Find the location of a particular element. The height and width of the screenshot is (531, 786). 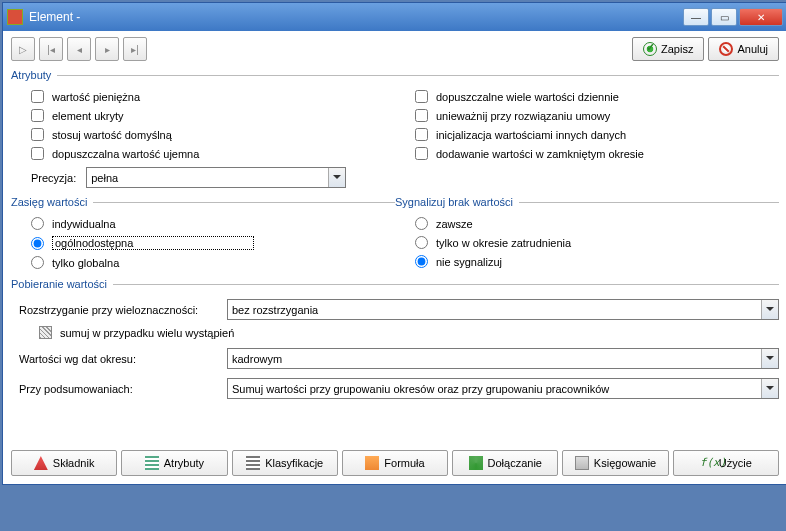

nav-first-icon: |◂ is located at coordinates (51, 49).